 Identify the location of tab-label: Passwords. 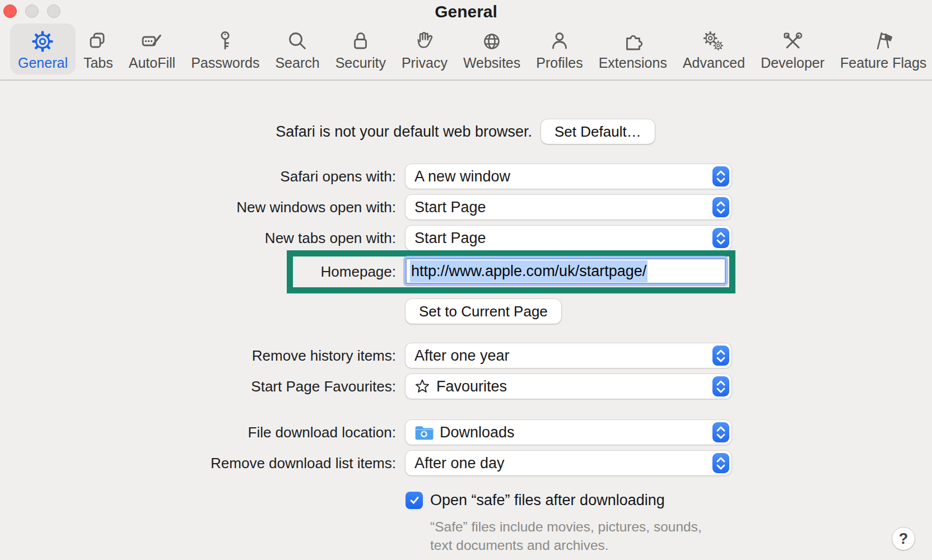
(225, 63).